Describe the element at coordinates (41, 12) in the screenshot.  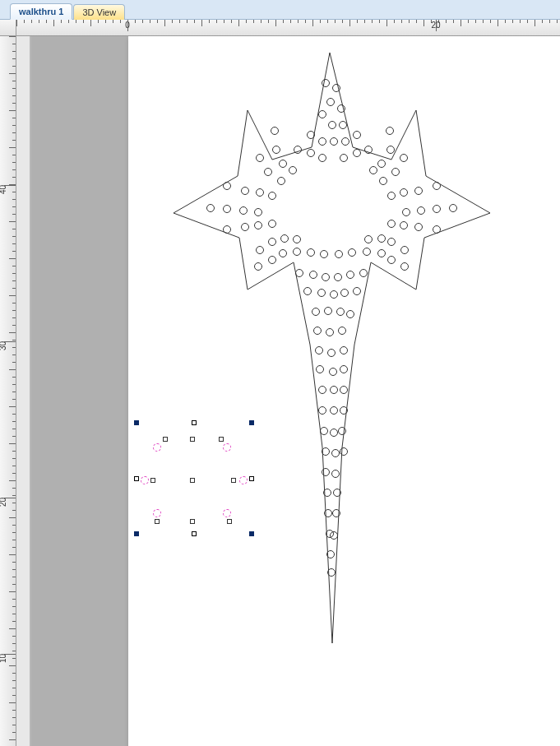
I see `tab-walkthru: walkthru 1` at that location.